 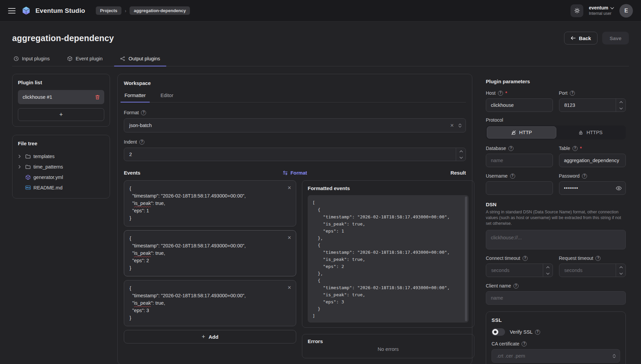 What do you see at coordinates (28, 177) in the screenshot?
I see `yaml-file-icon` at bounding box center [28, 177].